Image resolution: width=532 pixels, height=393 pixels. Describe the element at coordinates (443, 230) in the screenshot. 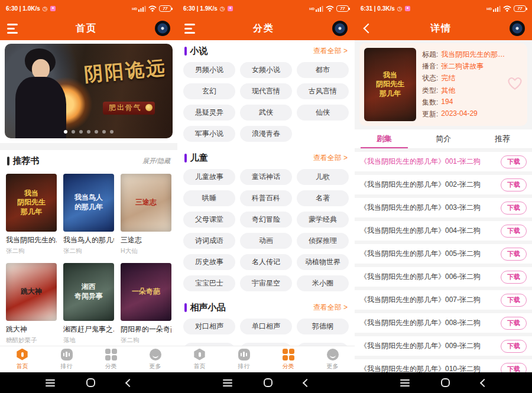

I see `episode-row: 《我当阴阳先生的那几年》004-张二狗 下载` at that location.